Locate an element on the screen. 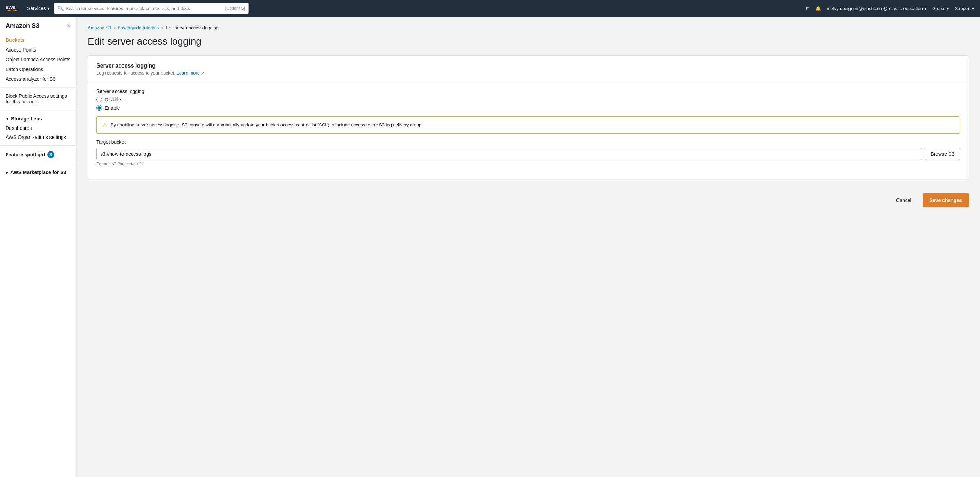  card-description: Log requests for access to your bucket. … is located at coordinates (528, 73).